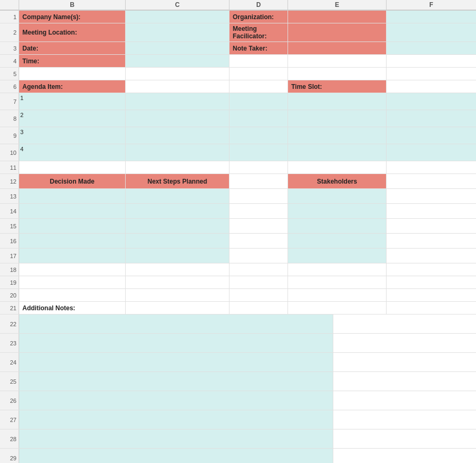 This screenshot has width=476, height=463. Describe the element at coordinates (259, 282) in the screenshot. I see `cell-d19` at that location.